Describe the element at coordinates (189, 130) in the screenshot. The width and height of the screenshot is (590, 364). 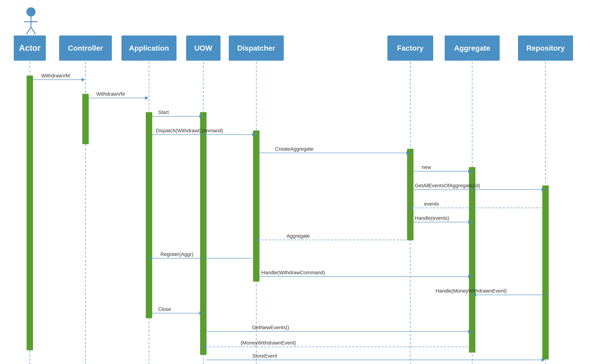
I see `svg-text: Dispatch(WithdrawCommand)` at that location.